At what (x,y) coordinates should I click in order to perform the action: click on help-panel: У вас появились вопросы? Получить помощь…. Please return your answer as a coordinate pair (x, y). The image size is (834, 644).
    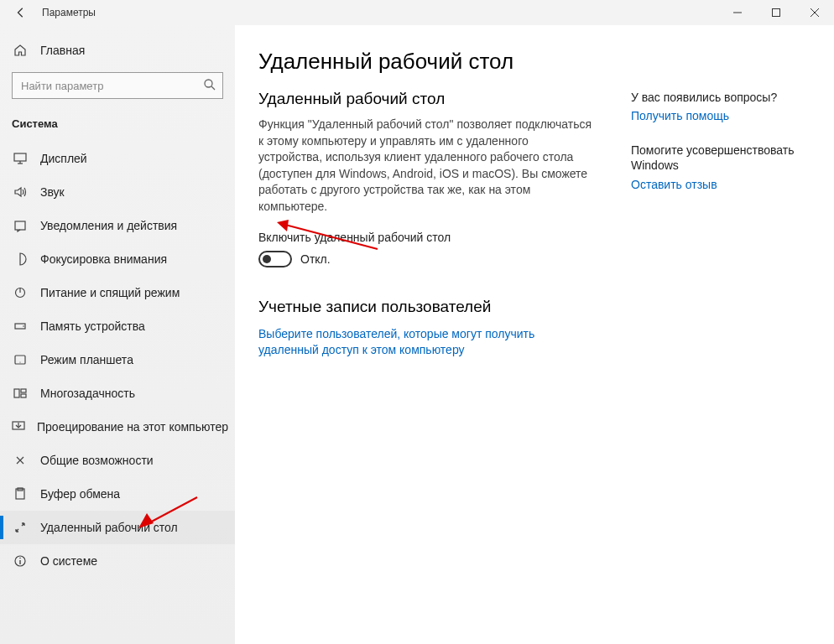
    Looking at the image, I should click on (719, 151).